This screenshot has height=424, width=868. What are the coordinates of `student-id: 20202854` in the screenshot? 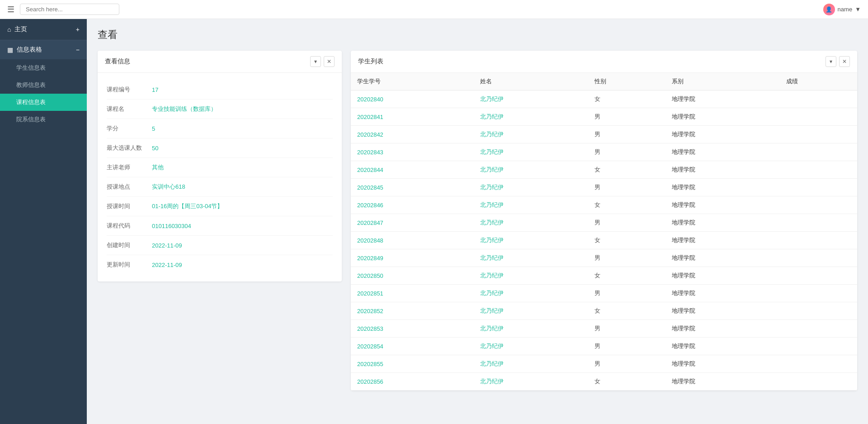 It's located at (412, 347).